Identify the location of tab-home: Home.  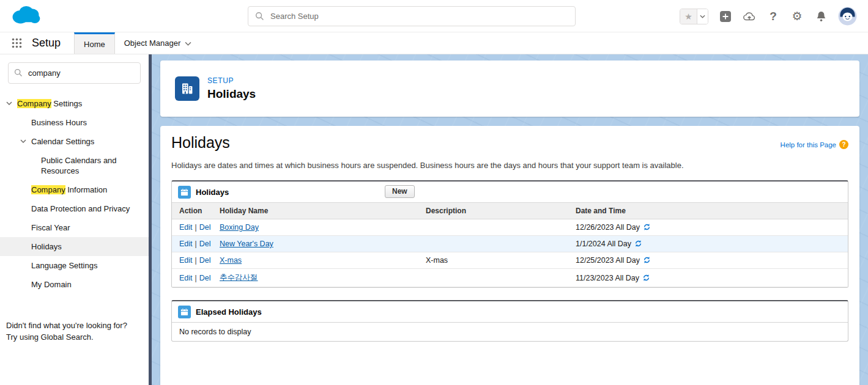
(94, 43).